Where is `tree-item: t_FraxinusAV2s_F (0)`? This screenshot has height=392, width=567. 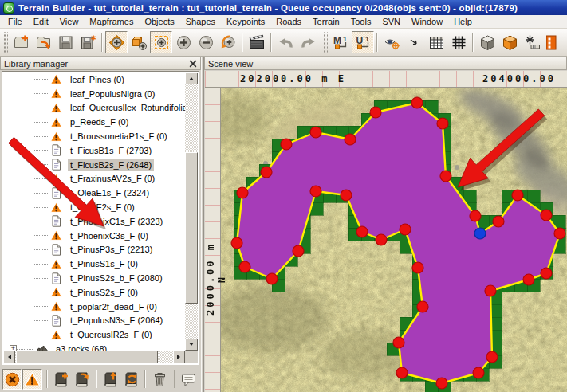 tree-item: t_FraxinusAV2s_F (0) is located at coordinates (94, 179).